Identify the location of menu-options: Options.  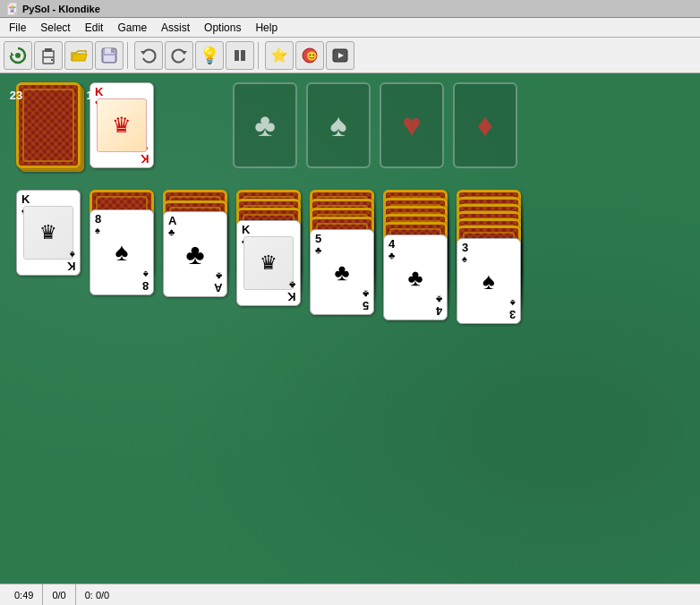
(222, 28).